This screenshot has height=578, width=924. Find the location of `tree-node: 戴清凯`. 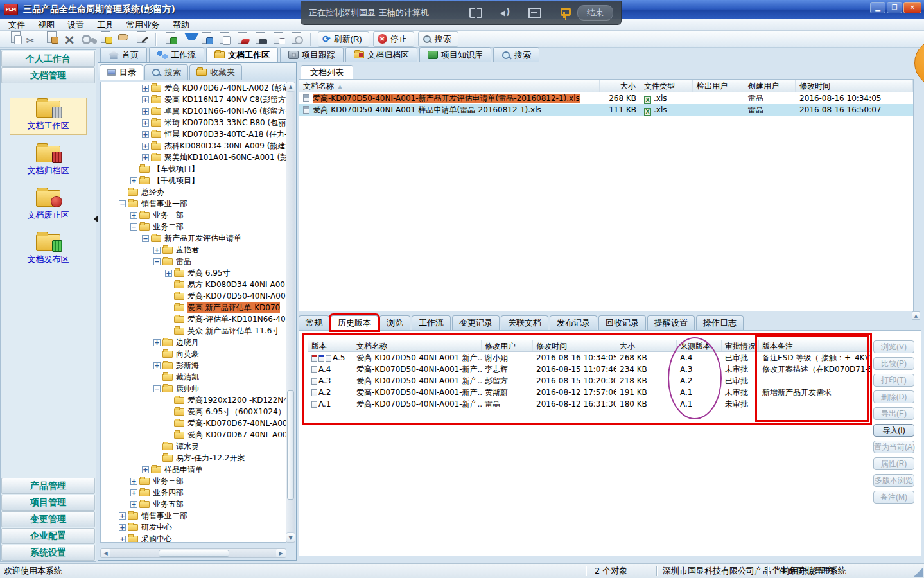

tree-node: 戴清凯 is located at coordinates (193, 377).